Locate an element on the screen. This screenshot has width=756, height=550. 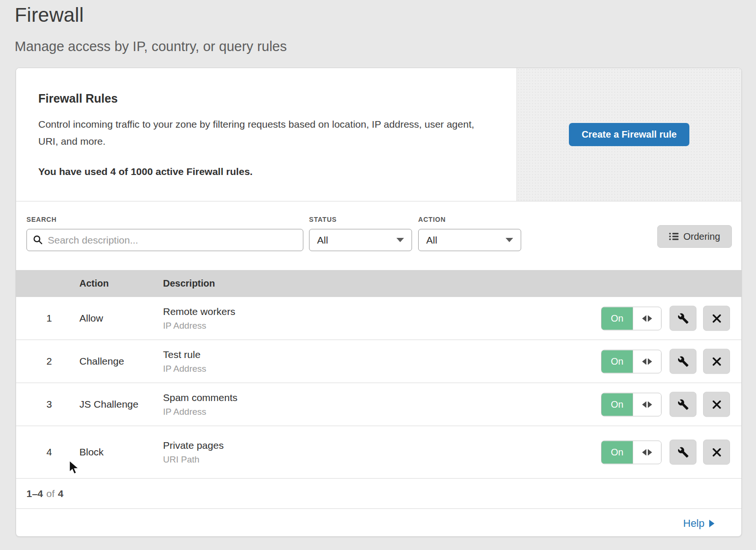
page-title: Firewall is located at coordinates (151, 15).